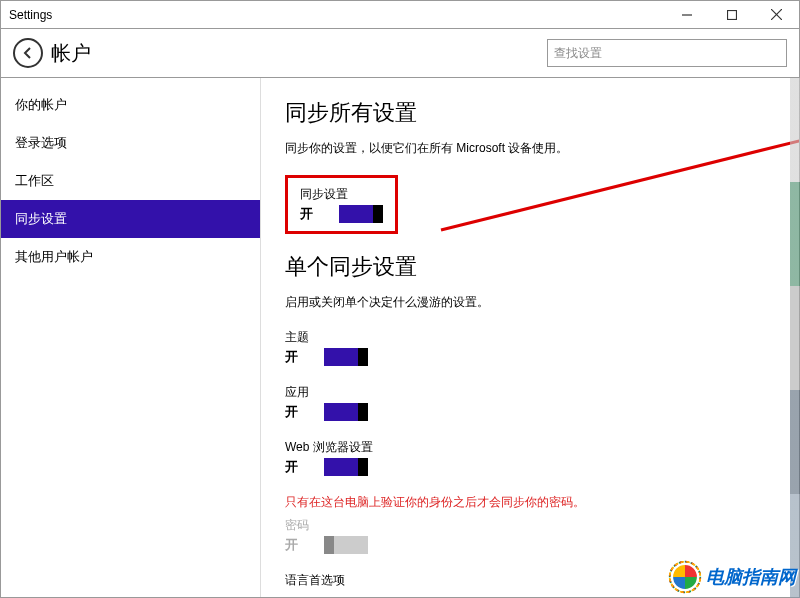 The height and width of the screenshot is (598, 800). I want to click on watermark-text: 电脑指南网, so click(751, 577).